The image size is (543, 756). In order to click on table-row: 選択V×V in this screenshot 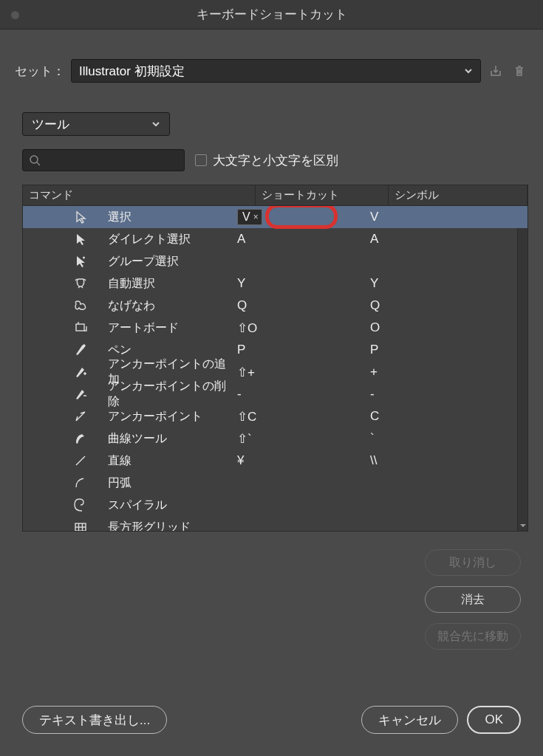, I will do `click(275, 217)`.